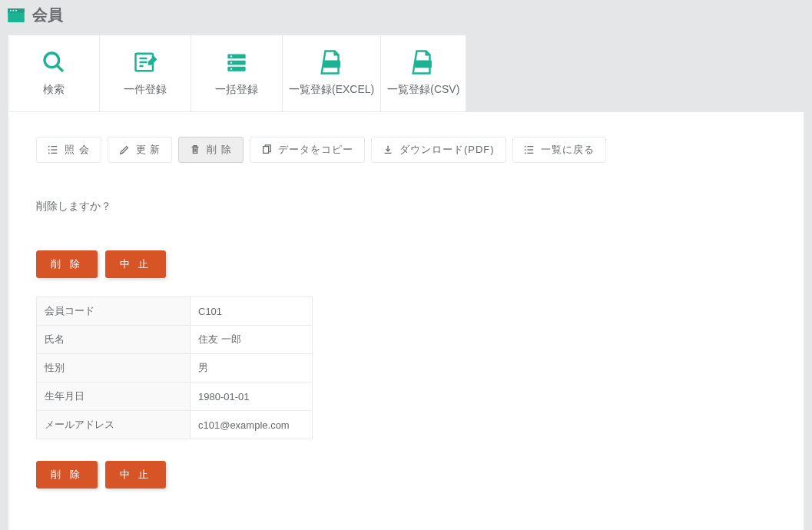  What do you see at coordinates (145, 62) in the screenshot?
I see `edit-icon` at bounding box center [145, 62].